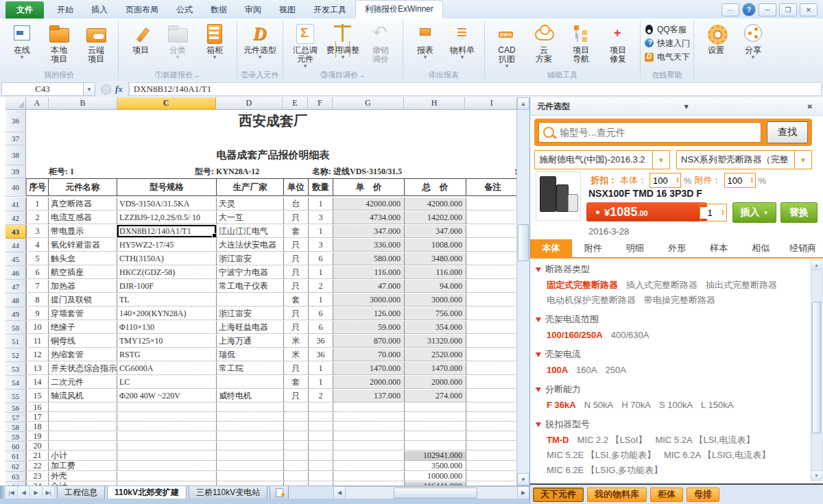 The height and width of the screenshot is (504, 823). Describe the element at coordinates (462, 40) in the screenshot. I see `bom-button: 物料单▼` at that location.